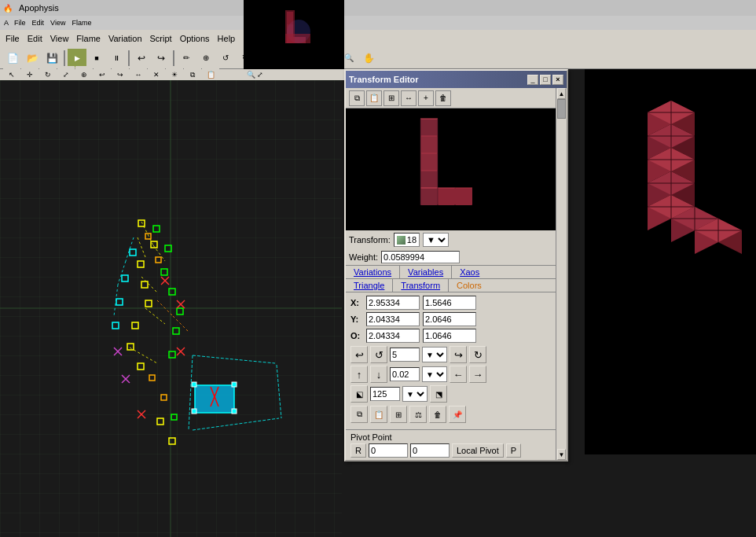 Image resolution: width=756 pixels, height=537 pixels. Describe the element at coordinates (450, 319) in the screenshot. I see `y-input2` at that location.